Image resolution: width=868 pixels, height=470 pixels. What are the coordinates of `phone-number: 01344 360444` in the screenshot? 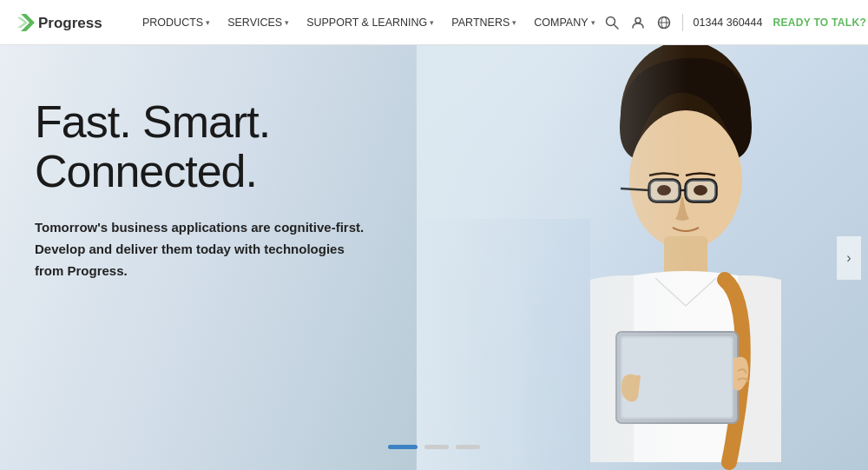 It's located at (728, 23).